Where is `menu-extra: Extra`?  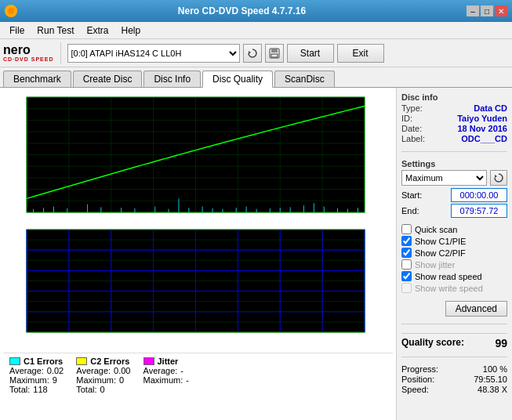
menu-extra: Extra is located at coordinates (97, 31).